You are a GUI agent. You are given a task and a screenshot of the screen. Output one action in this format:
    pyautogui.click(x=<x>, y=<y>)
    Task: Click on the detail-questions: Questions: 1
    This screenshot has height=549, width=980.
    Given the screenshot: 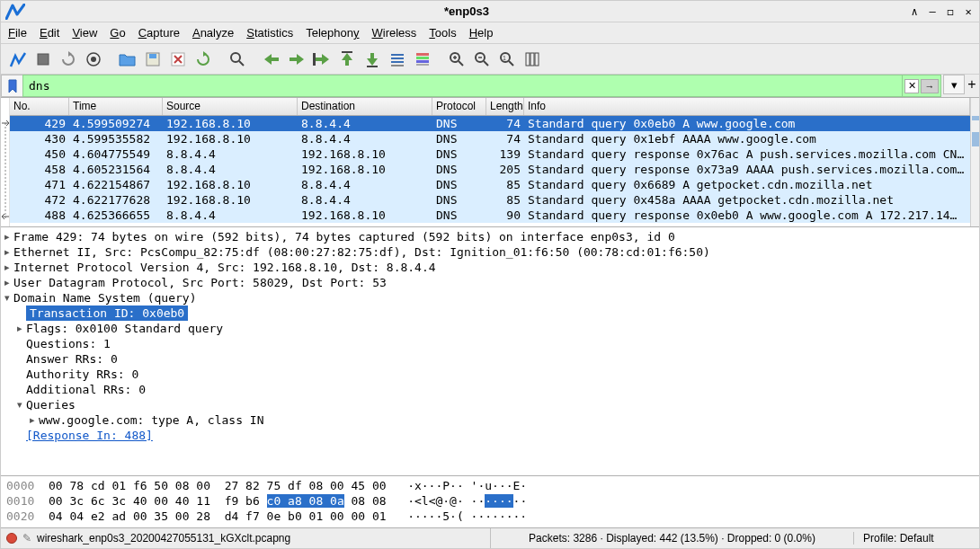 What is the action you would take?
    pyautogui.click(x=68, y=343)
    